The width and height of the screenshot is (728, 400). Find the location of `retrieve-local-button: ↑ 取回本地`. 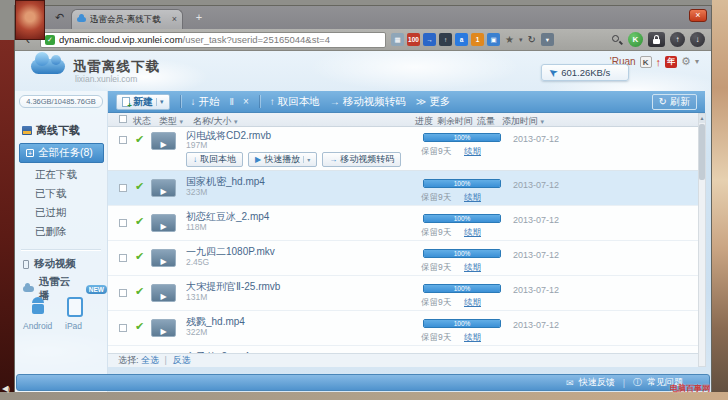

retrieve-local-button: ↑ 取回本地 is located at coordinates (295, 102).